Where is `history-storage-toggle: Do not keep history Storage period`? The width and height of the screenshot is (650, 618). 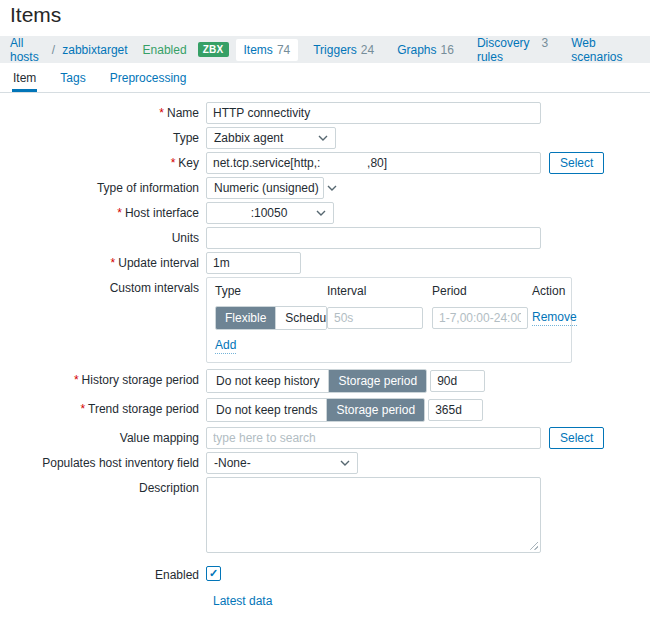
history-storage-toggle: Do not keep history Storage period is located at coordinates (316, 381).